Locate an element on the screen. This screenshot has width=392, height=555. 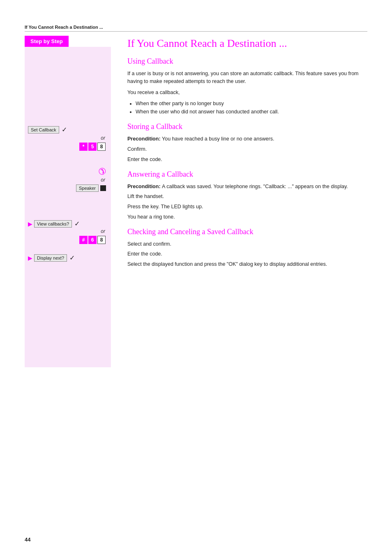
led-indicator is located at coordinates (103, 188).